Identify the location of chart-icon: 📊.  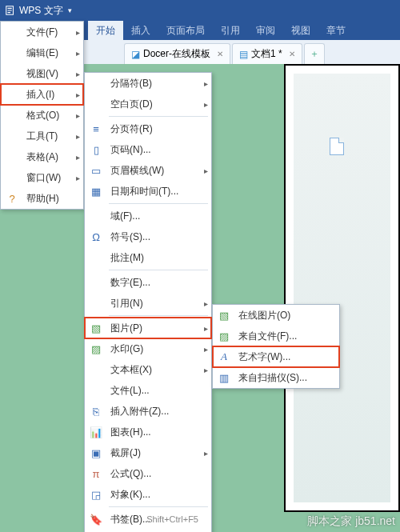
(96, 432).